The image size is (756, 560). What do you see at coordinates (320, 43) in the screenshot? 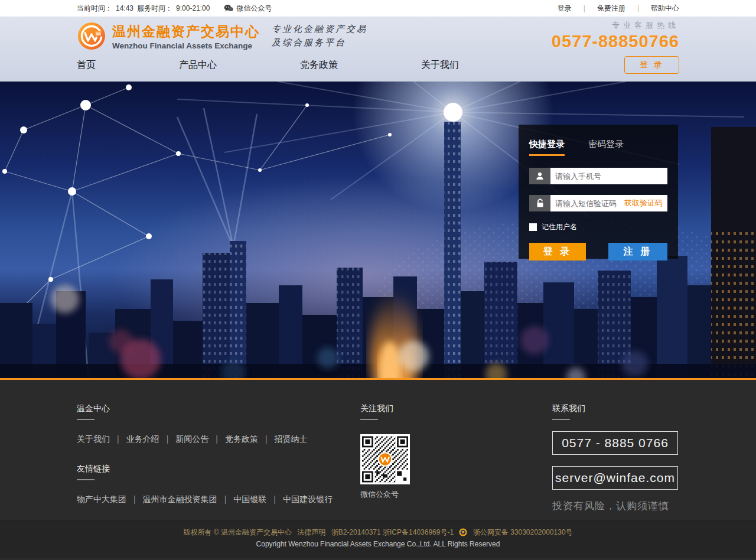
I see `tagline-line-2: 及综合服务平台` at bounding box center [320, 43].